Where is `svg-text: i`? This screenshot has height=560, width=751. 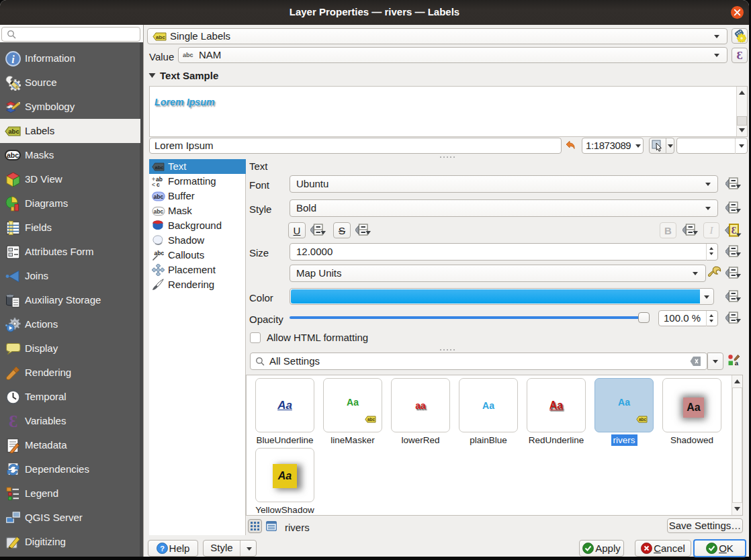 svg-text: i is located at coordinates (13, 59).